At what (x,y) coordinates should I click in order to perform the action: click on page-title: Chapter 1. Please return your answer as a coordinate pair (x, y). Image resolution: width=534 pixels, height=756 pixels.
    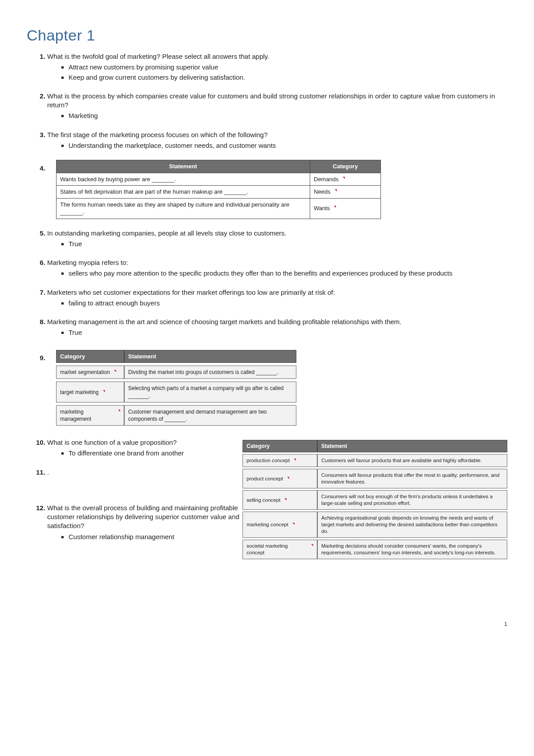
    Looking at the image, I should click on (267, 36).